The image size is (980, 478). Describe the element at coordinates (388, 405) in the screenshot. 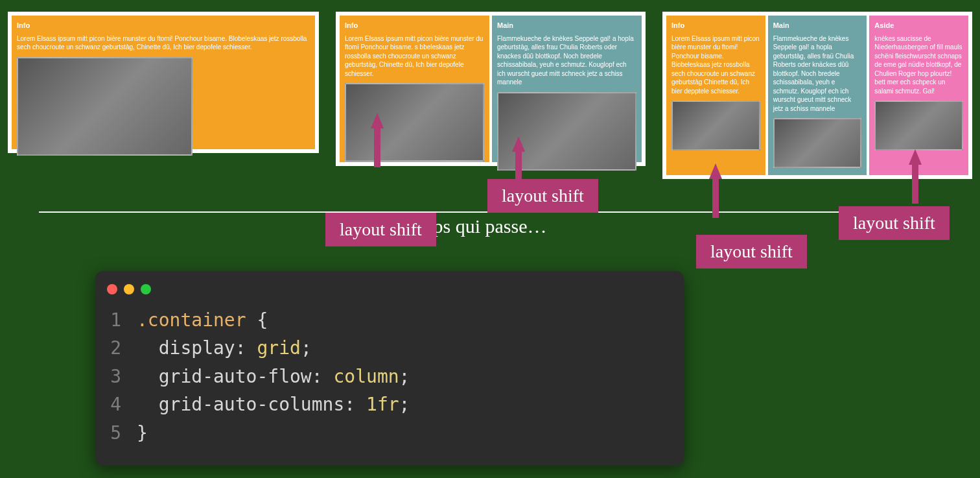

I see `code-unit: fr` at that location.